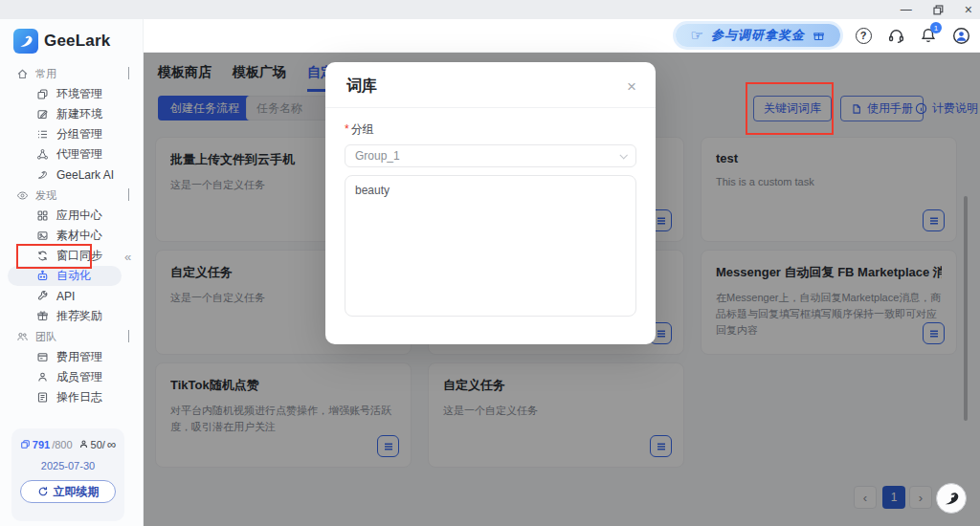 Image resolution: width=980 pixels, height=526 pixels. What do you see at coordinates (26, 41) in the screenshot?
I see `geelark-logo-icon` at bounding box center [26, 41].